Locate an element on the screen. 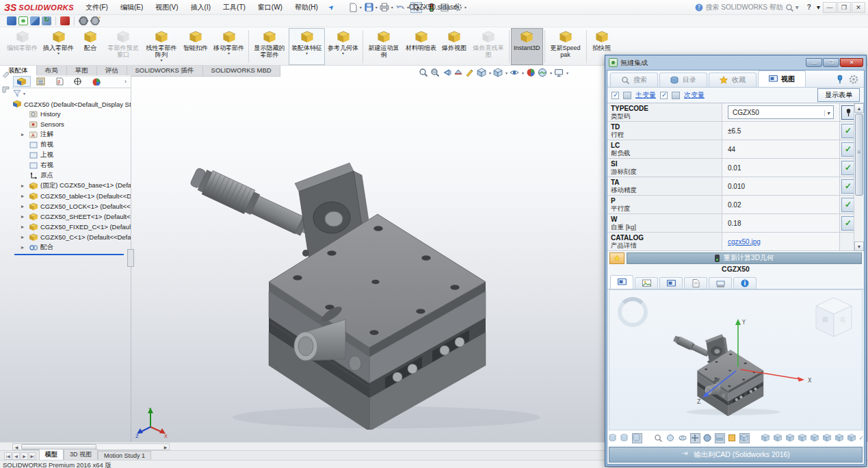  edit-appearance-icon is located at coordinates (531, 73).